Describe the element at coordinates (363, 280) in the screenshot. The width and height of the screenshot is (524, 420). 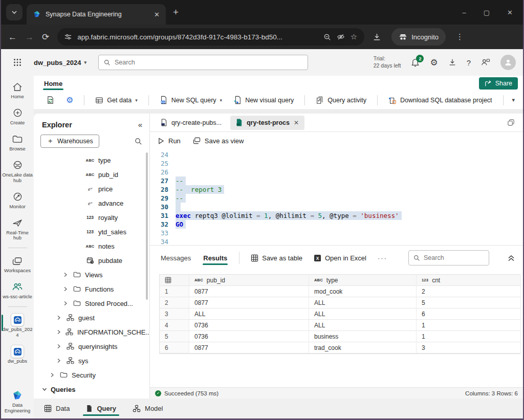
I see `column-header-type: ABCtype` at that location.